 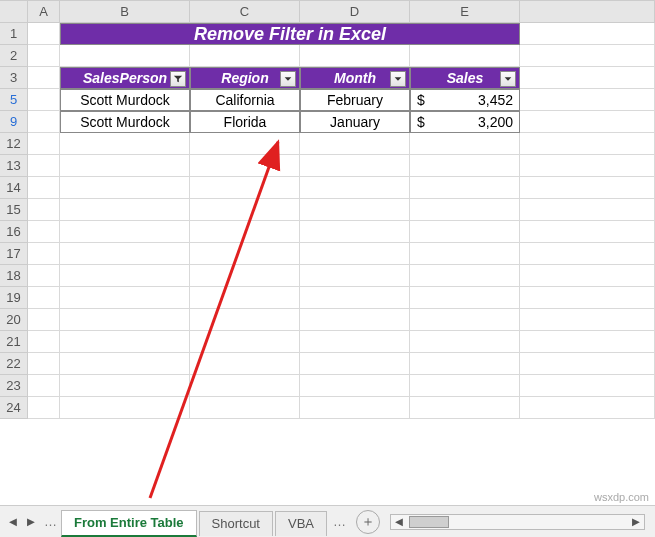 What do you see at coordinates (14, 34) in the screenshot?
I see `row-hdr: 1` at bounding box center [14, 34].